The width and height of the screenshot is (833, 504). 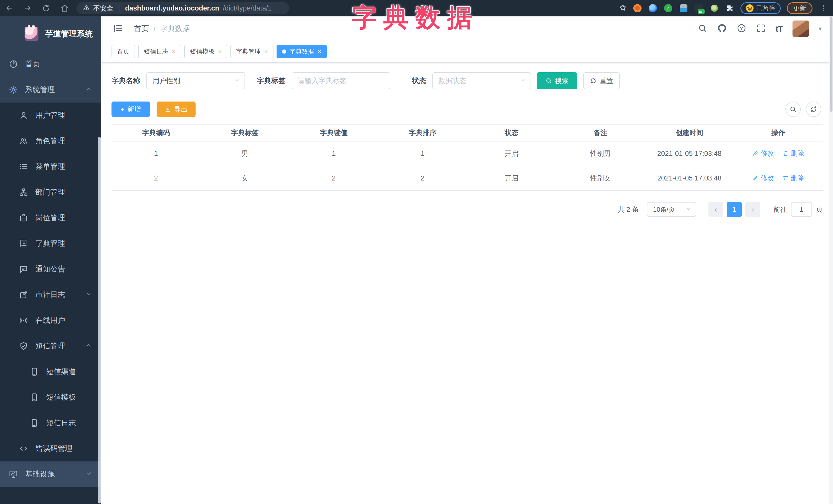 What do you see at coordinates (716, 210) in the screenshot?
I see `prev-page-button: ‹` at bounding box center [716, 210].